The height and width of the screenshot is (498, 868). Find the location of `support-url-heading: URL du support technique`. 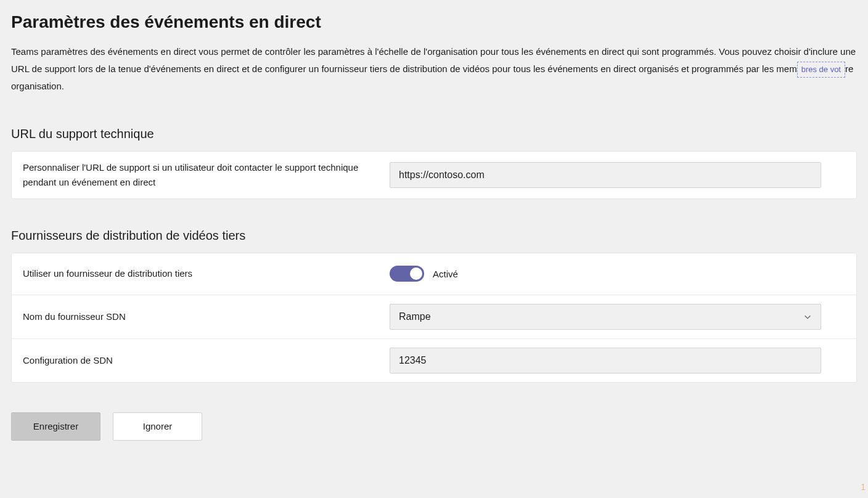

support-url-heading: URL du support technique is located at coordinates (434, 134).